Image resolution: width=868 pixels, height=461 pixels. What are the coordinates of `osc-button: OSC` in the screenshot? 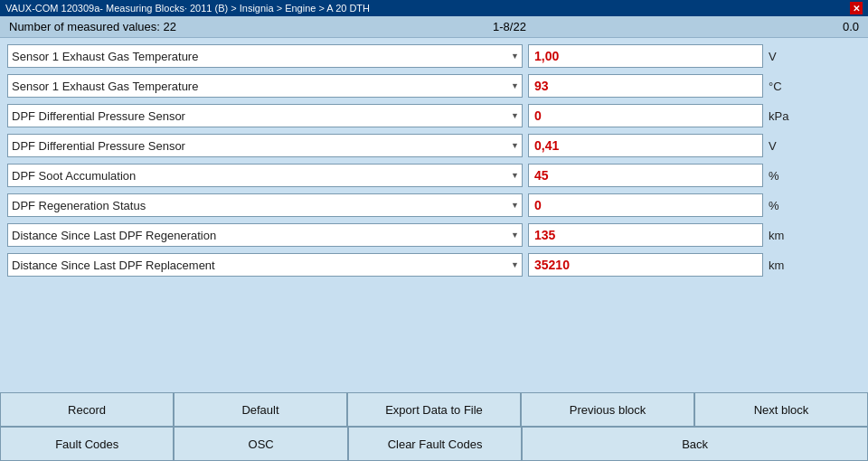 It's located at (260, 444).